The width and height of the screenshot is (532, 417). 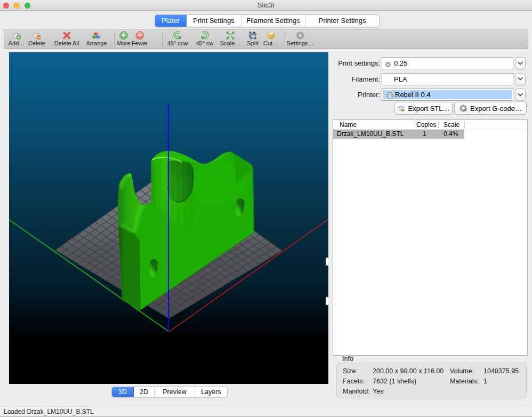 I want to click on toolbar-label-split: Split, so click(x=253, y=43).